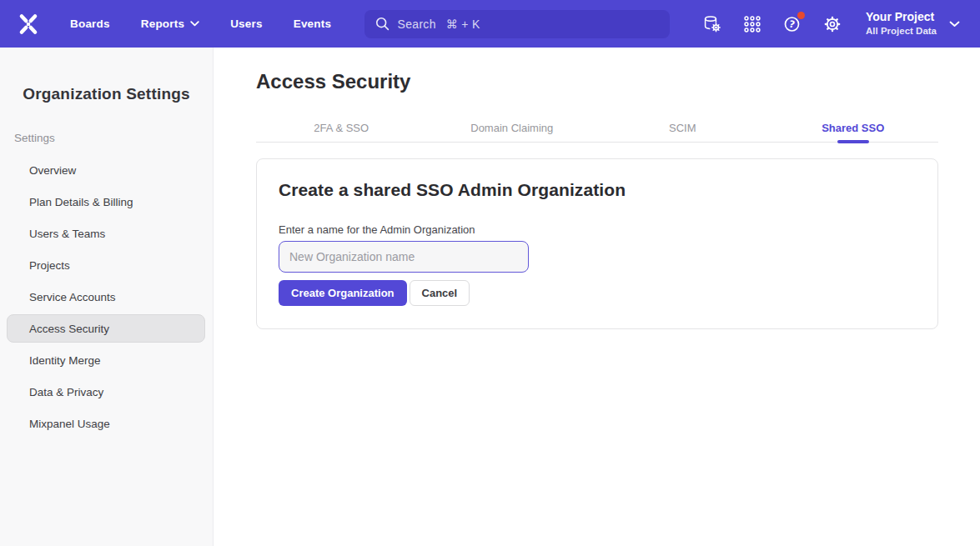 The image size is (980, 546). Describe the element at coordinates (597, 293) in the screenshot. I see `card-actions: Create Organization Cancel` at that location.